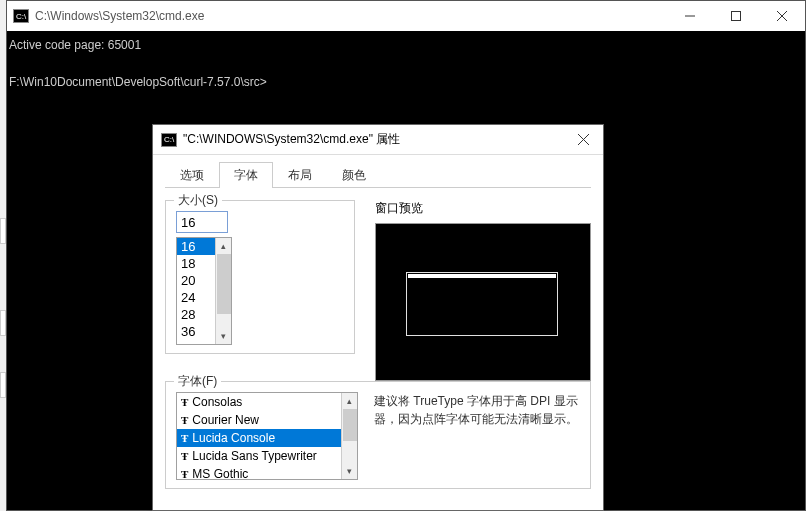 Image resolution: width=806 pixels, height=511 pixels. What do you see at coordinates (690, 16) in the screenshot?
I see `minimize-icon` at bounding box center [690, 16].